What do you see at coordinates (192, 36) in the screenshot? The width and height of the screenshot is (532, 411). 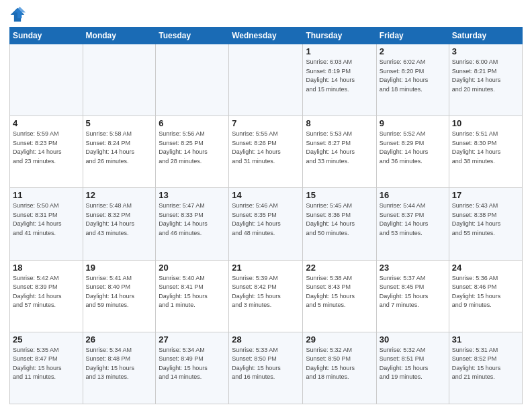 I see `day-header-tuesday: Tuesday` at bounding box center [192, 36].